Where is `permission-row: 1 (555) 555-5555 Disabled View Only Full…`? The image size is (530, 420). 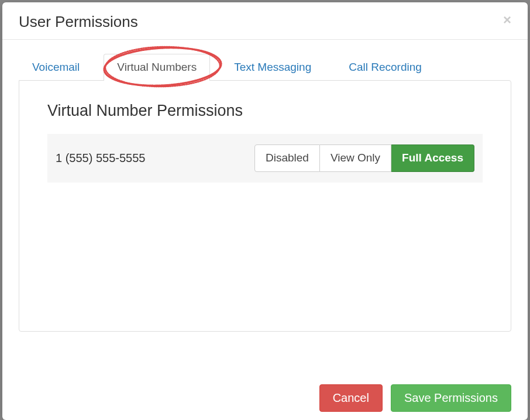
permission-row: 1 (555) 555-5555 Disabled View Only Full… is located at coordinates (265, 158).